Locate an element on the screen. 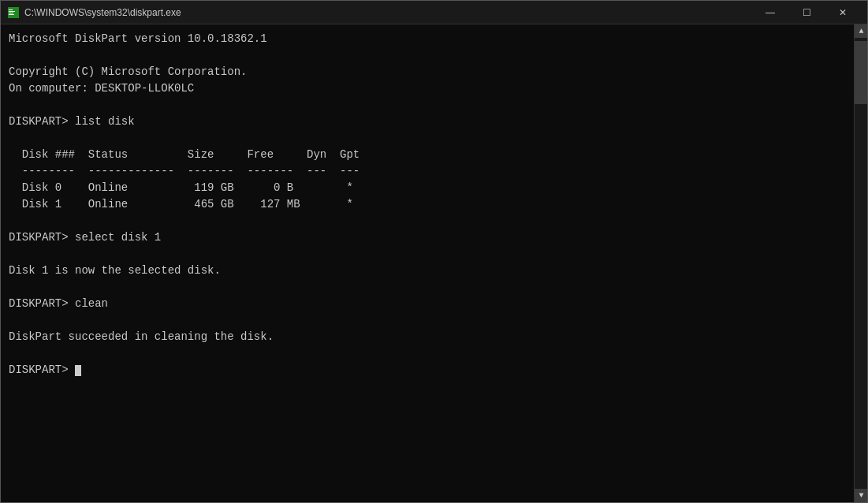 This screenshot has height=503, width=868. terminal-icon is located at coordinates (13, 13).